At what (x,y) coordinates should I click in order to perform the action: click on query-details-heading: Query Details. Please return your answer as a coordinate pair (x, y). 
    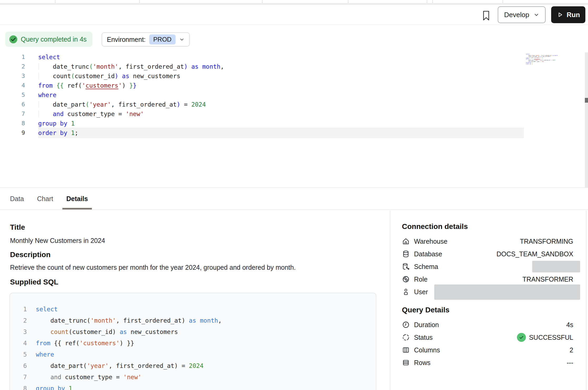
    Looking at the image, I should click on (426, 310).